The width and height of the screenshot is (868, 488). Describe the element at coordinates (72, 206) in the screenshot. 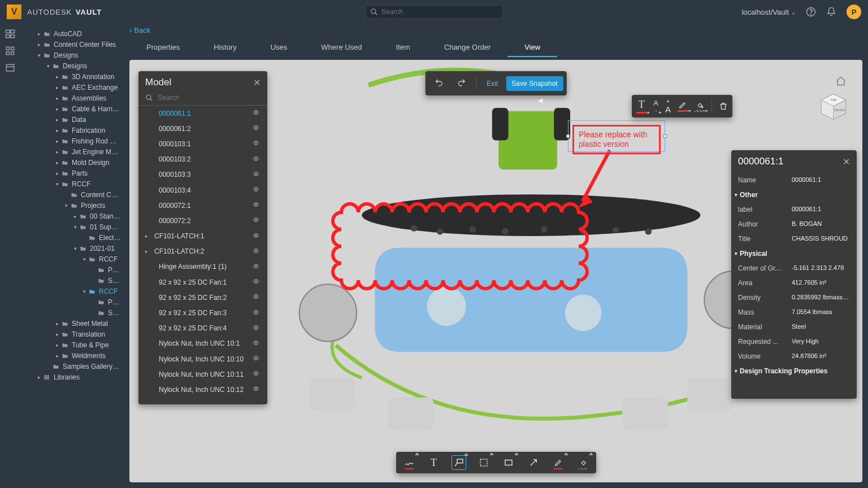

I see `tree-item: ▾Projects` at that location.